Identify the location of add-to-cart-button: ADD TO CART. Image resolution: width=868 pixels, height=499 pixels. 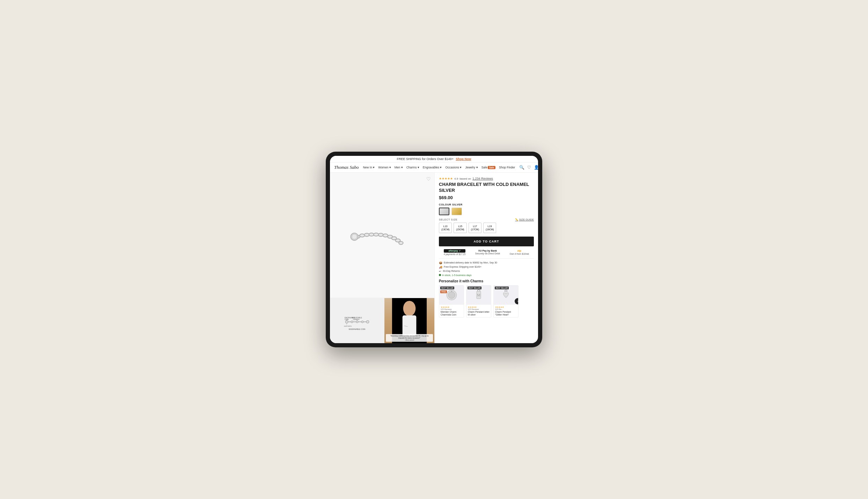
(486, 241).